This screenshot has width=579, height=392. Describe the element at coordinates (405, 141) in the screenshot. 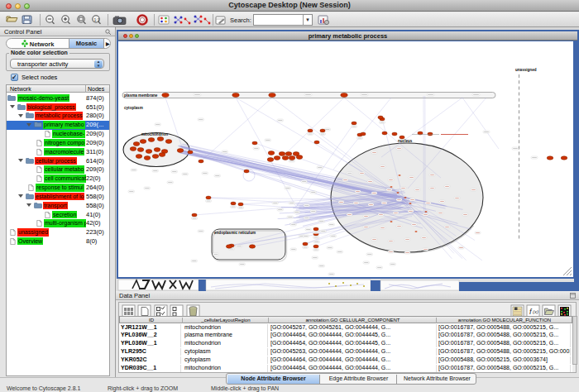

I see `svg-text: nucleus` at that location.